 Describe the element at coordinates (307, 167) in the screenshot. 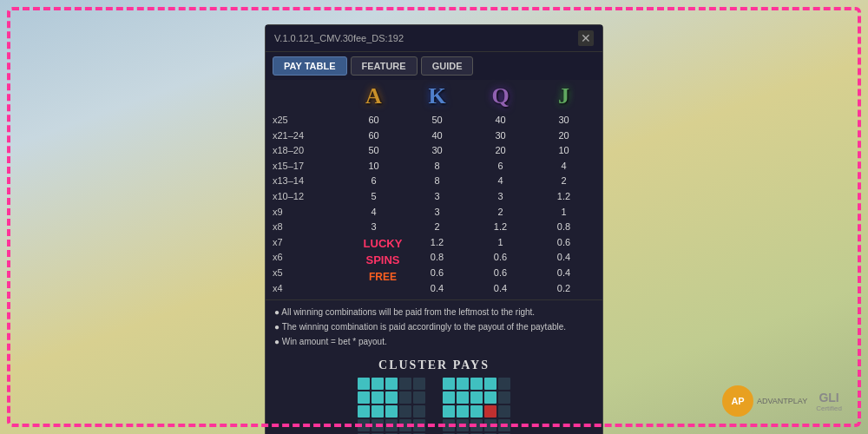

I see `multiplier: x15–17` at that location.